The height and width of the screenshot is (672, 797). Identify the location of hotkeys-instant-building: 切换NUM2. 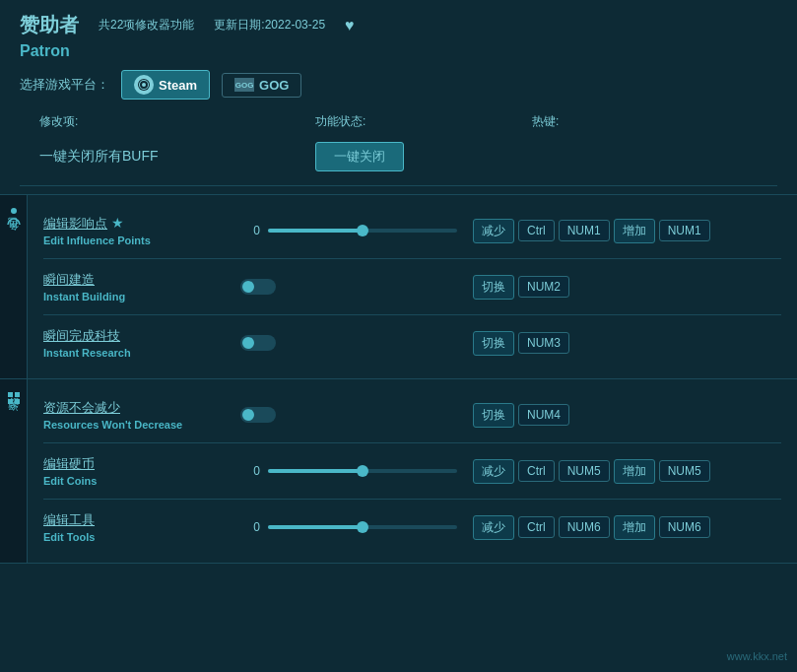
(521, 288).